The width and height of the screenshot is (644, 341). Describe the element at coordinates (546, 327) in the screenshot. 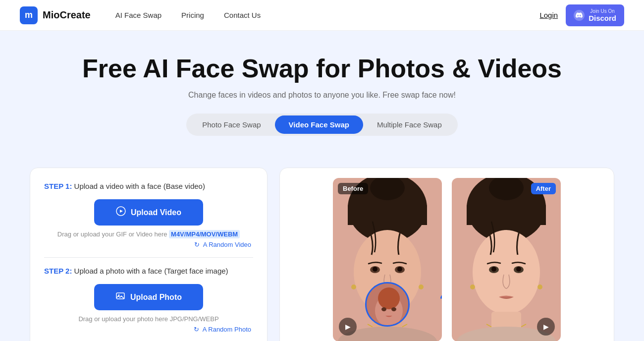

I see `play-button-after: ▶` at that location.